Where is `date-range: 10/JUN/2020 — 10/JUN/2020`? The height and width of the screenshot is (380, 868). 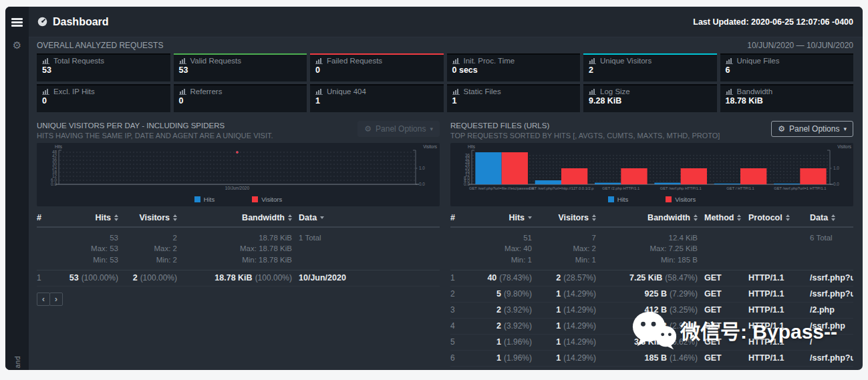 date-range: 10/JUN/2020 — 10/JUN/2020 is located at coordinates (801, 45).